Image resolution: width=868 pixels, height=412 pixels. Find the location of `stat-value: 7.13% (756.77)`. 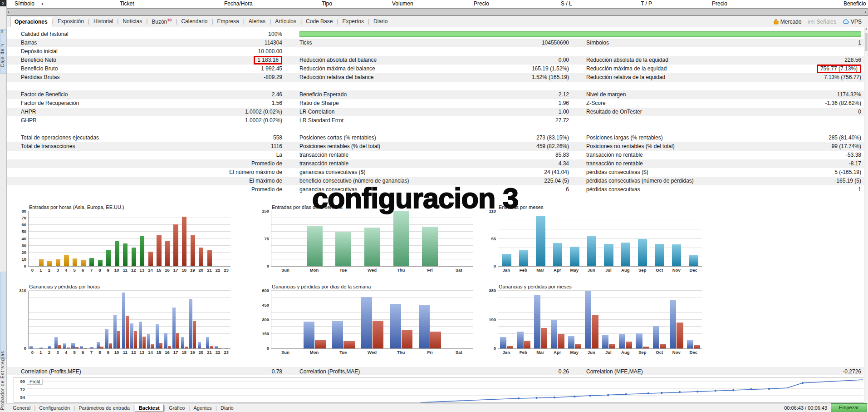

stat-value: 7.13% (756.77) is located at coordinates (788, 77).